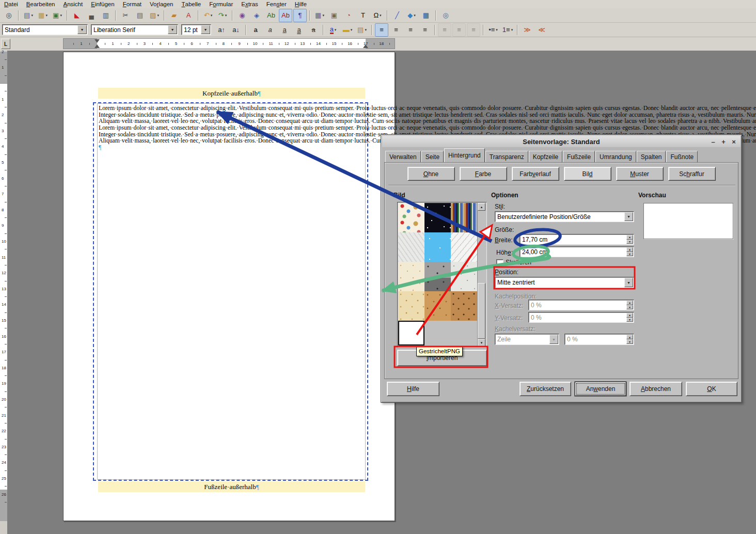 This screenshot has width=756, height=534. Describe the element at coordinates (28, 15) in the screenshot. I see `new-document-icon: ▤▾` at that location.